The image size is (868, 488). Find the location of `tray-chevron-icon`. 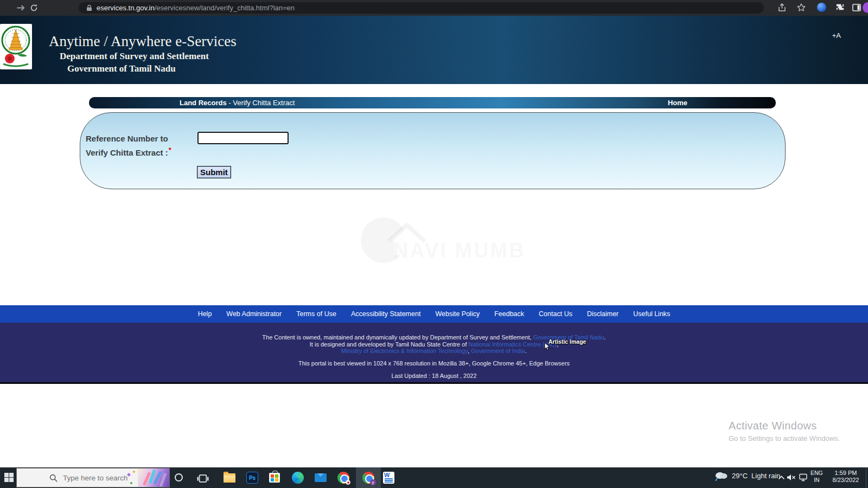

tray-chevron-icon is located at coordinates (781, 478).